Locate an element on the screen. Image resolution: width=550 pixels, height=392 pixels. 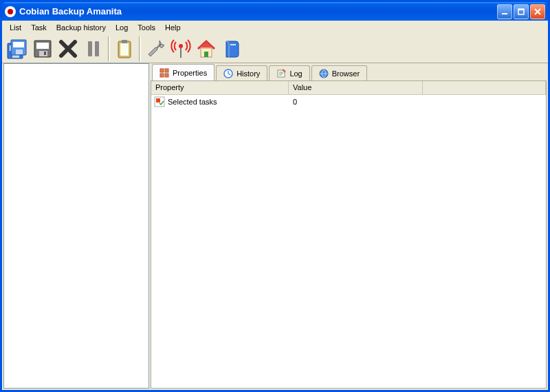
globe-icon is located at coordinates (324, 74).